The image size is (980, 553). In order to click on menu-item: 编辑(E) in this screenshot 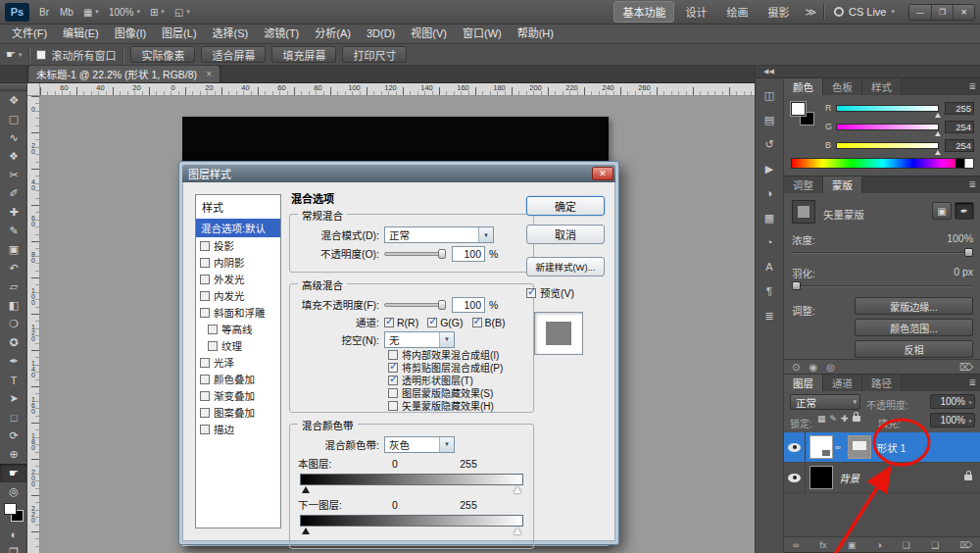, I will do `click(80, 33)`.